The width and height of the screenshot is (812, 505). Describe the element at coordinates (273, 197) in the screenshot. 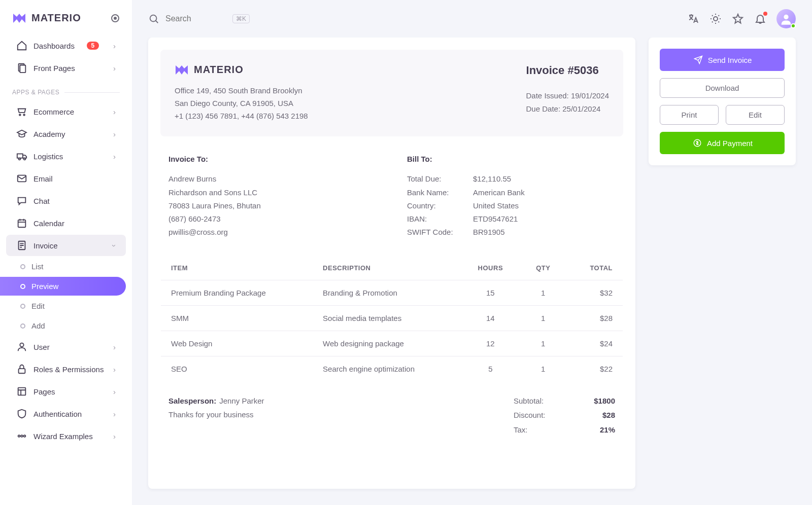

I see `invoice-to: Invoice To: Andrew Burns Richardson and …` at that location.